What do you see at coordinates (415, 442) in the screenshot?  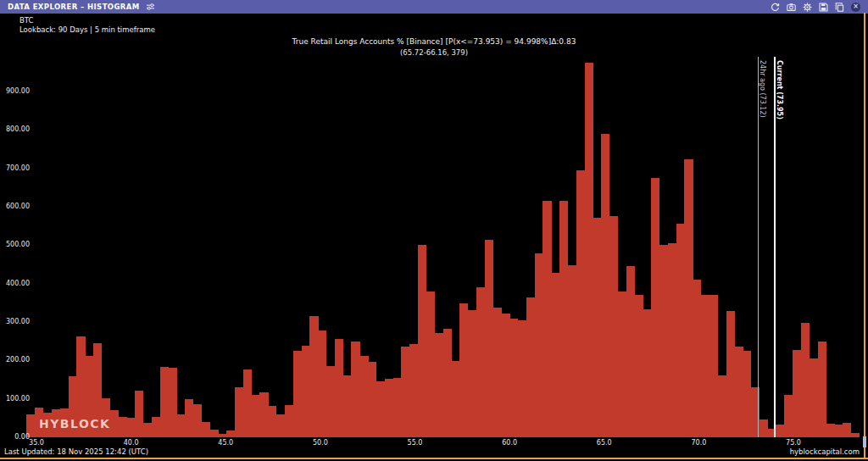 I see `x-axis-tick-label: 55.0` at bounding box center [415, 442].